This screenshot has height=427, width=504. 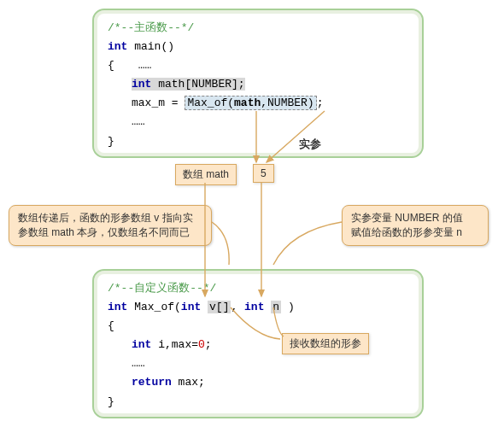 What do you see at coordinates (158, 102) in the screenshot?
I see `assign-lhs: max_m =` at bounding box center [158, 102].